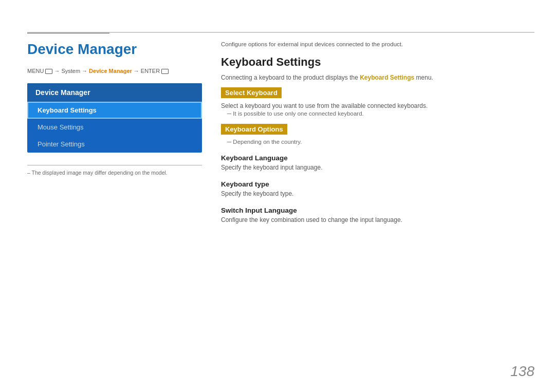 The image size is (555, 392). I want to click on select-keyboard-desc: Select a keyboard you want to use from t…, so click(378, 106).